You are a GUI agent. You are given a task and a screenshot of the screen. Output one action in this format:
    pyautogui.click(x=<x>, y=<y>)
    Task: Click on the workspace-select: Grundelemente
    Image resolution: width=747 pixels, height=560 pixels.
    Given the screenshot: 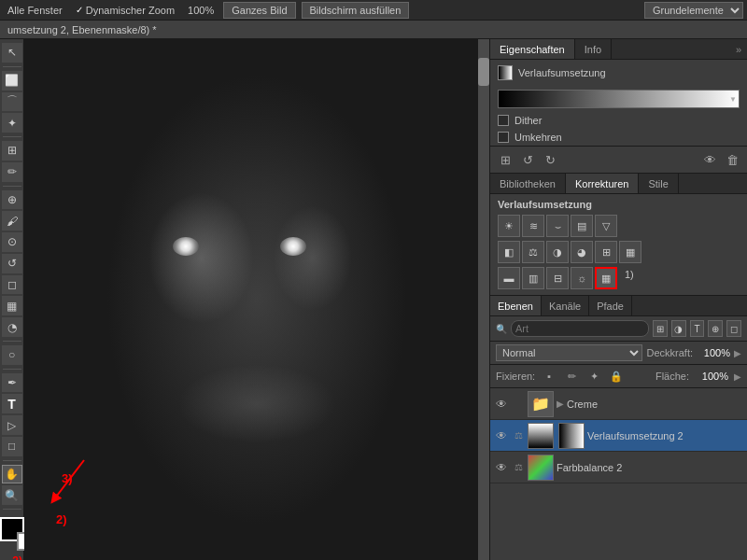 What is the action you would take?
    pyautogui.click(x=694, y=10)
    